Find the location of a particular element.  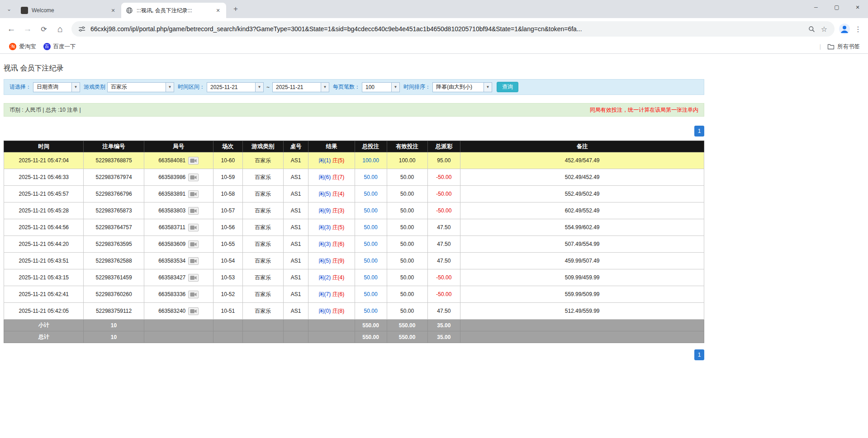

bookmark-baidu: 百 百度一下 is located at coordinates (60, 47).